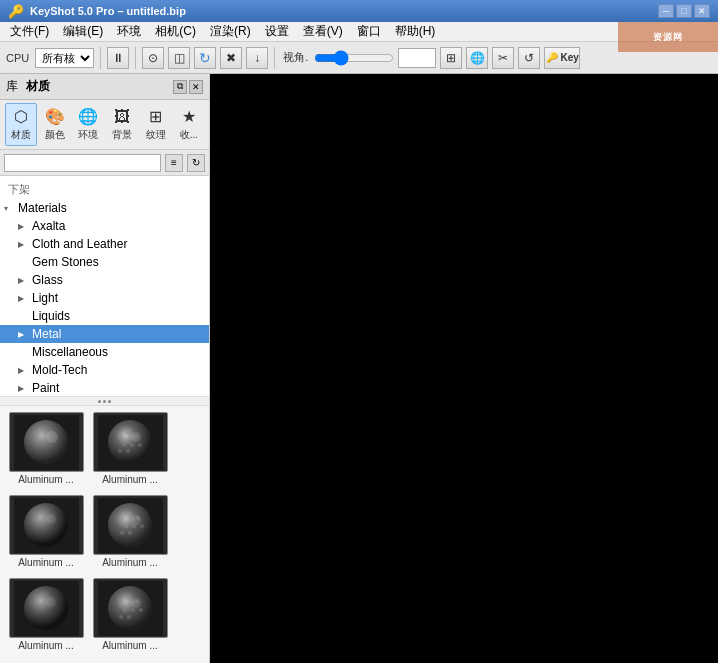 This screenshot has height=663, width=718. What do you see at coordinates (451, 58) in the screenshot?
I see `grid-button: ⊞` at bounding box center [451, 58].